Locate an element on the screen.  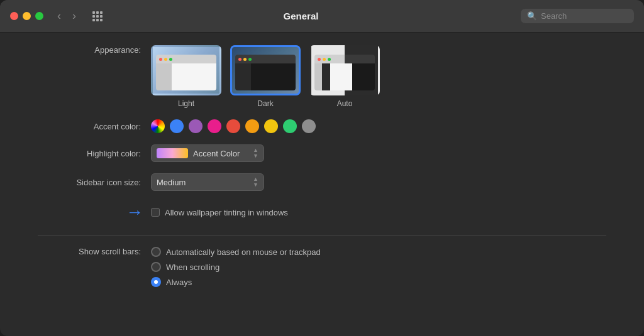
wallpaper-tinting-checkbox is located at coordinates (155, 212).